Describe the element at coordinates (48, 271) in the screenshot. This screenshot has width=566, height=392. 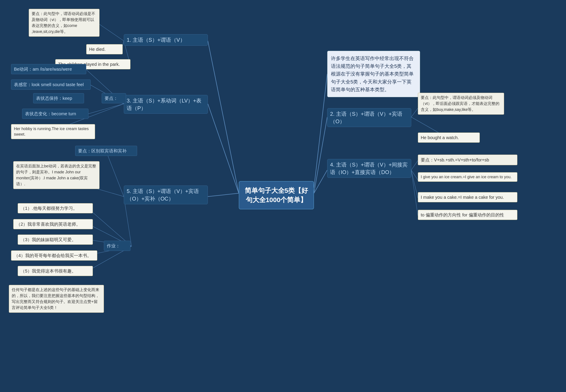
I see `hw5-text: （5）我觉得这本书很有趣。` at that location.